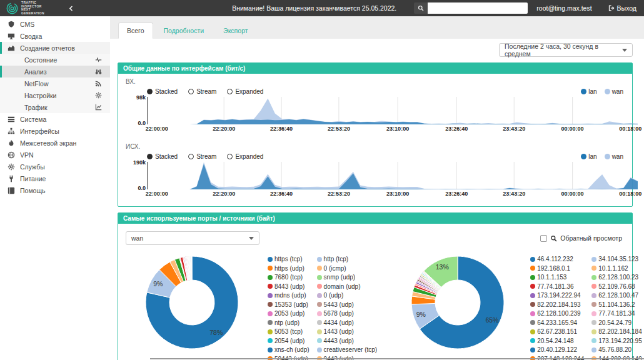 The width and height of the screenshot is (644, 360). I want to click on chart-direction-label: ИСХ., so click(376, 146).